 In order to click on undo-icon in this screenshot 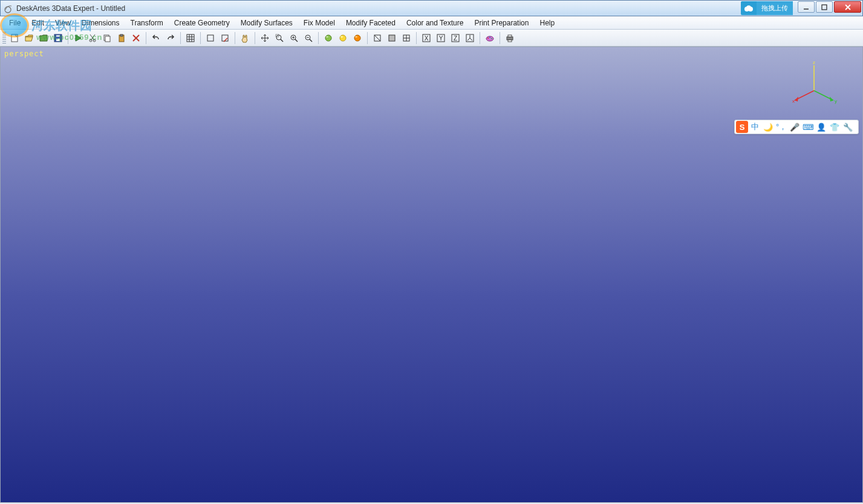, I will do `click(156, 38)`.